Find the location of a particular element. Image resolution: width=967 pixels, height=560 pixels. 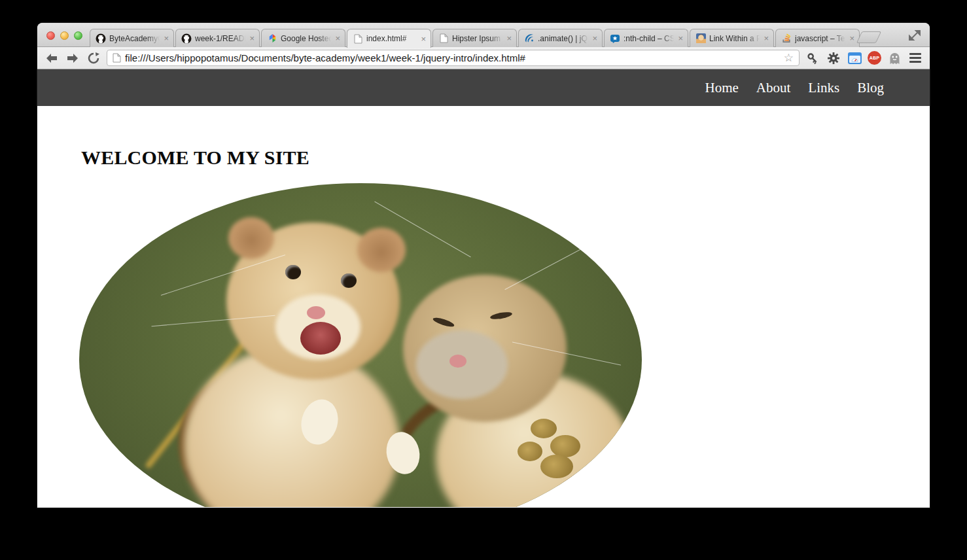

tab-title: :nth-child – CSS is located at coordinates (649, 39).